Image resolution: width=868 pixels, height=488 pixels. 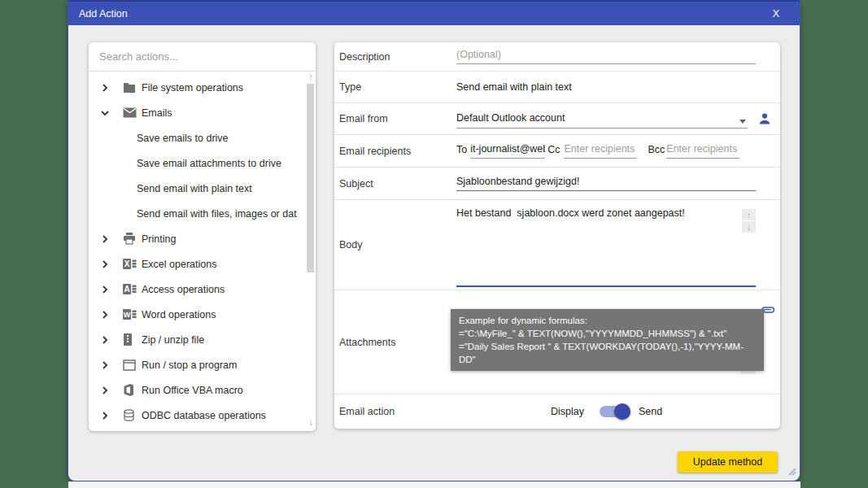 I want to click on email-action-toggle, so click(x=613, y=412).